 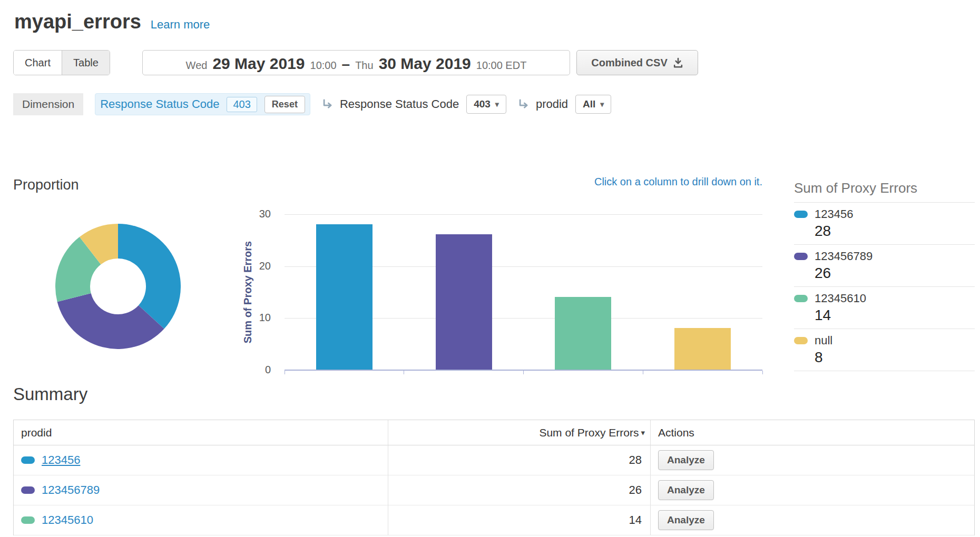 What do you see at coordinates (631, 182) in the screenshot?
I see `drill-hint: Click on a column to drill down on it.` at bounding box center [631, 182].